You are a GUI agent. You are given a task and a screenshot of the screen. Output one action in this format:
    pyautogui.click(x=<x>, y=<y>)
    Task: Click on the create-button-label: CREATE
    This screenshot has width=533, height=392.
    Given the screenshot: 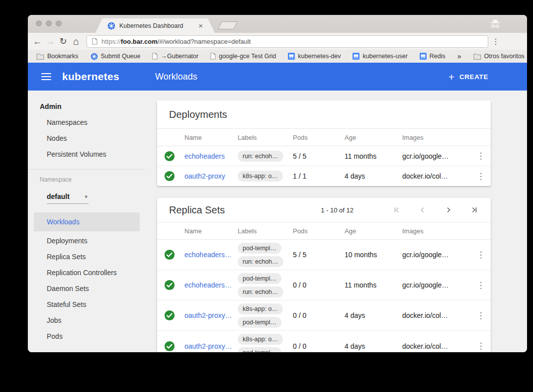 What is the action you would take?
    pyautogui.click(x=474, y=77)
    